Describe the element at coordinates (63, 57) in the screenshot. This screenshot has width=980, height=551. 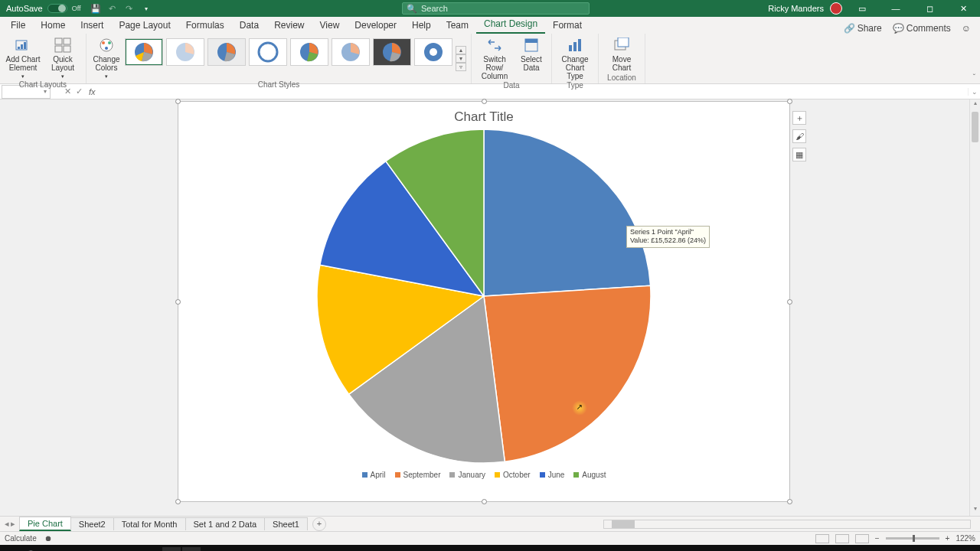
I see `quick-layout-button: Quick Layout ▾` at that location.